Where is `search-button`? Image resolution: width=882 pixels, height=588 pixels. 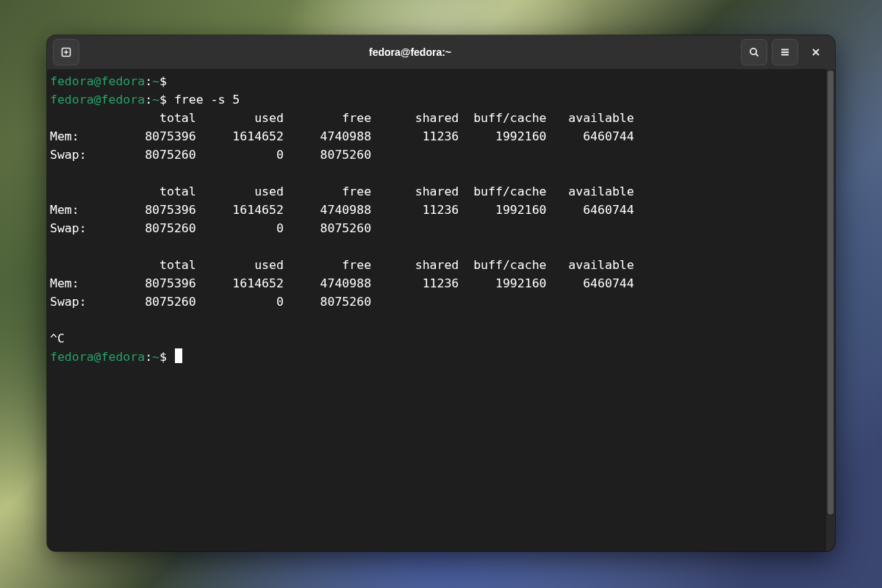
search-button is located at coordinates (754, 52).